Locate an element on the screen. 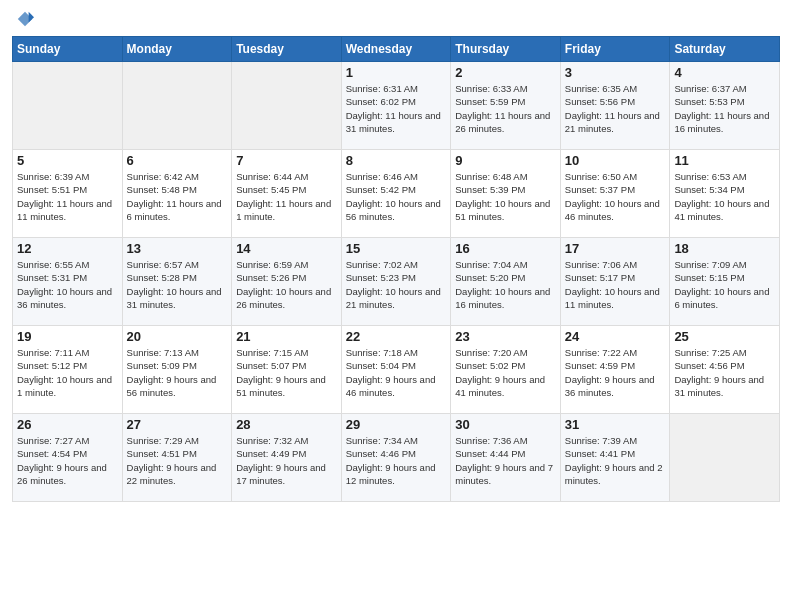  calendar-cell: 19Sunrise: 7:11 AM Sunset: 5:12 PM Dayli… is located at coordinates (68, 370).